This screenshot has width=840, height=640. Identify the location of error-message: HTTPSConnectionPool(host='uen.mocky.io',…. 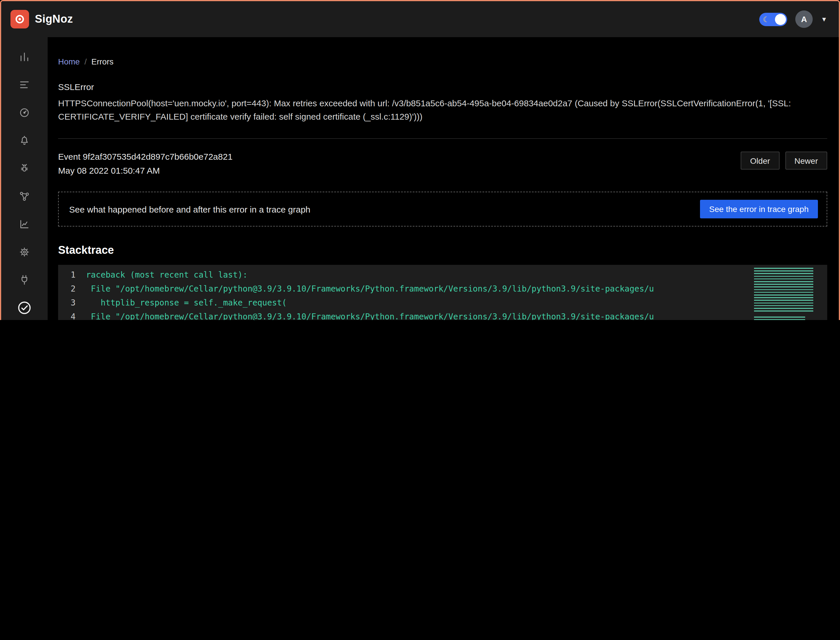
(443, 110).